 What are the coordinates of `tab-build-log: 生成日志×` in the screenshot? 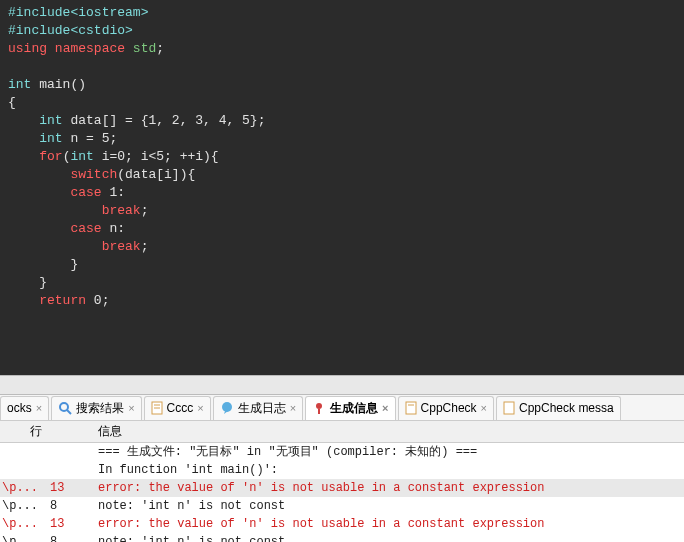 It's located at (258, 408).